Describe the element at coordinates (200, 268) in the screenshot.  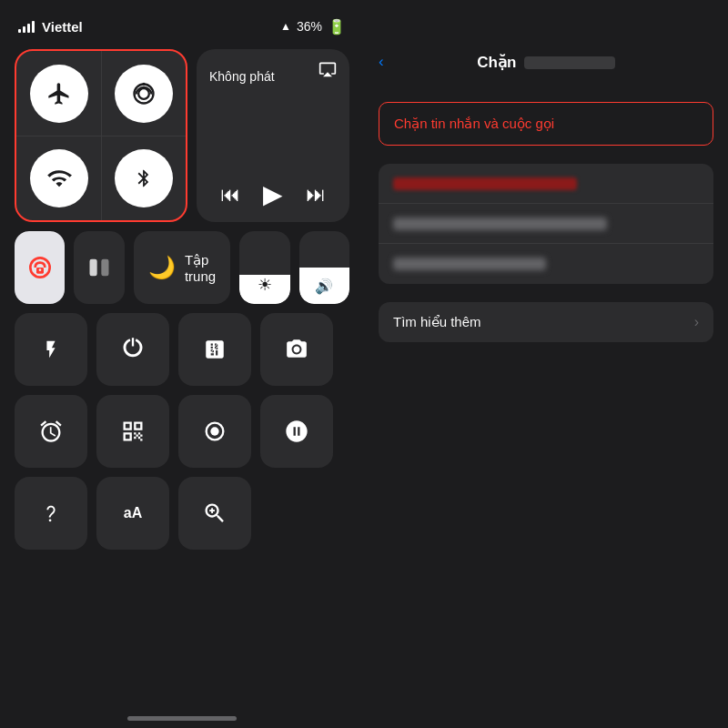
I see `focus-label: Tập trung` at that location.